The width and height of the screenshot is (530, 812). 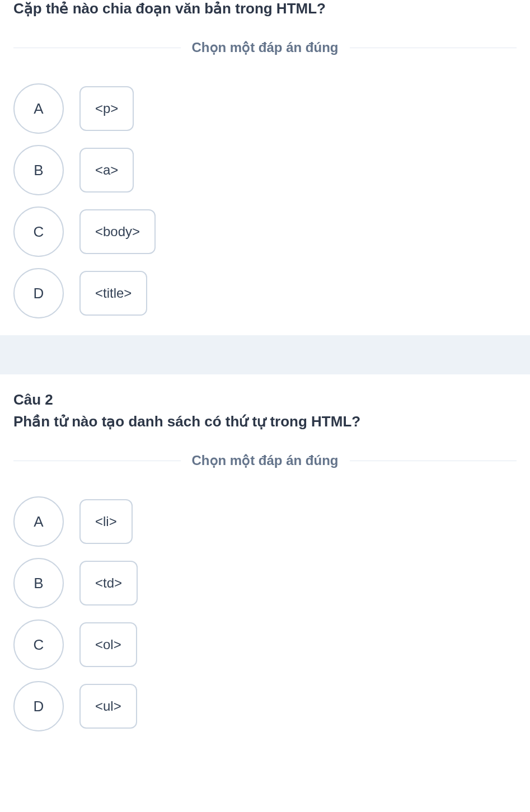 What do you see at coordinates (265, 522) in the screenshot?
I see `option-a: A <li>` at bounding box center [265, 522].